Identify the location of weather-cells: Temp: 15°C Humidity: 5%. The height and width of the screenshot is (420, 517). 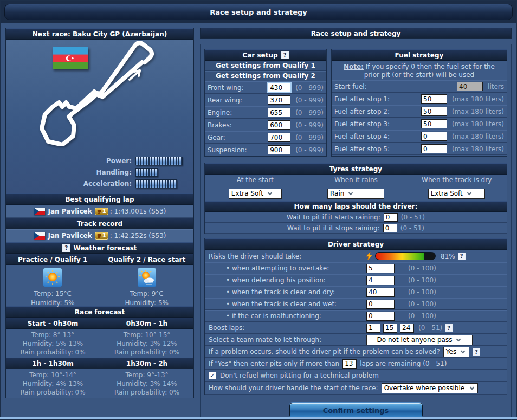
(100, 286).